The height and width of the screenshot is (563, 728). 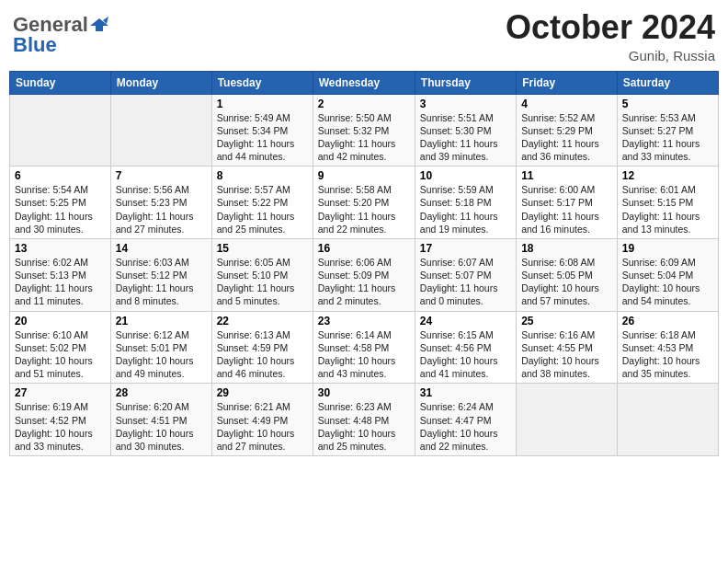 What do you see at coordinates (567, 202) in the screenshot?
I see `calendar-cell: 11Sunrise: 6:00 AM Sunset: 5:17 PM Dayli…` at bounding box center [567, 202].